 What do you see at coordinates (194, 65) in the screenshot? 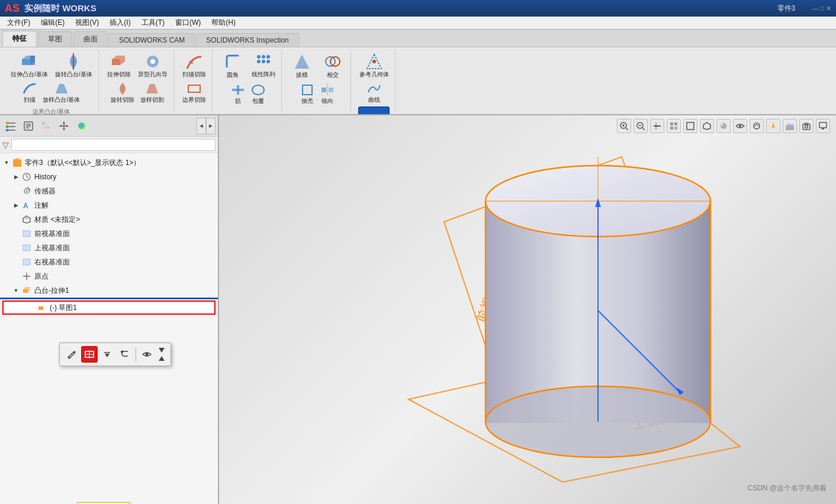
I see `btn-sweep-cut: 扫描切除` at bounding box center [194, 65].